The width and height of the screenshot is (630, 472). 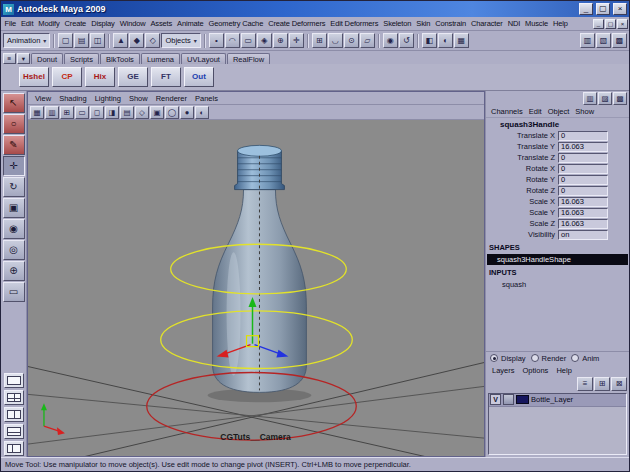 I want to click on smooth-shade-icon: ●, so click(x=187, y=112).